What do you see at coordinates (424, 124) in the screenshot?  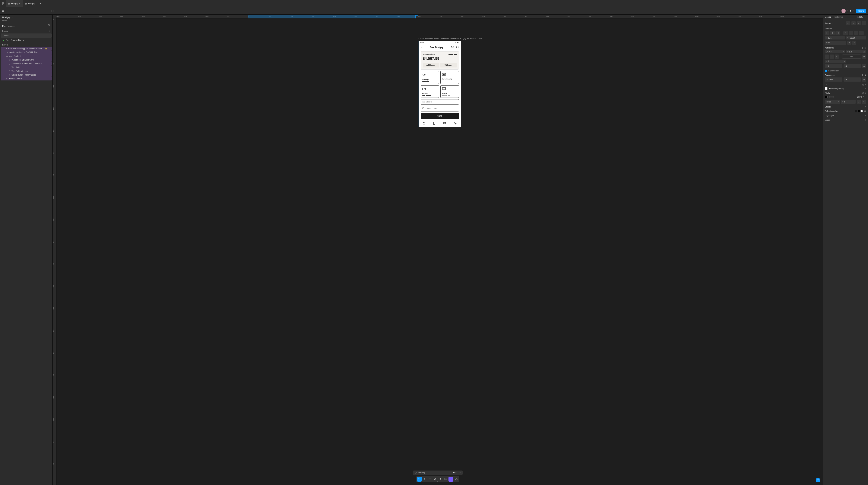 I see `home-tab-icon` at bounding box center [424, 124].